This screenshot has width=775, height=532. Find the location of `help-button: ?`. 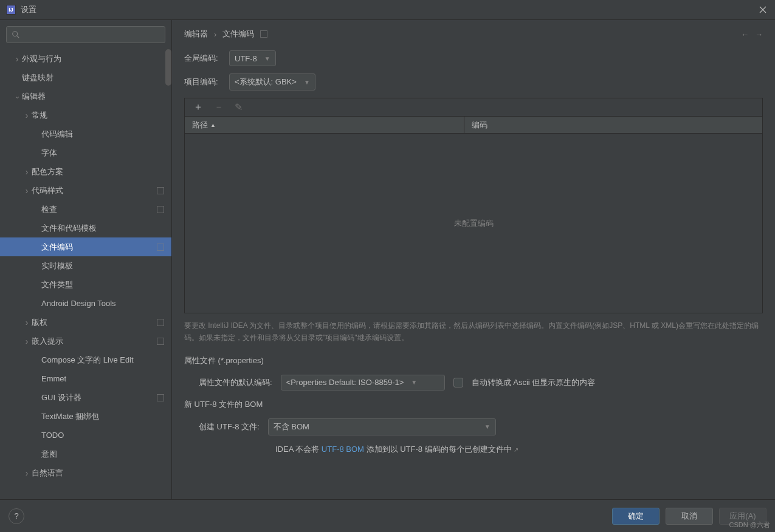

help-button: ? is located at coordinates (16, 516).